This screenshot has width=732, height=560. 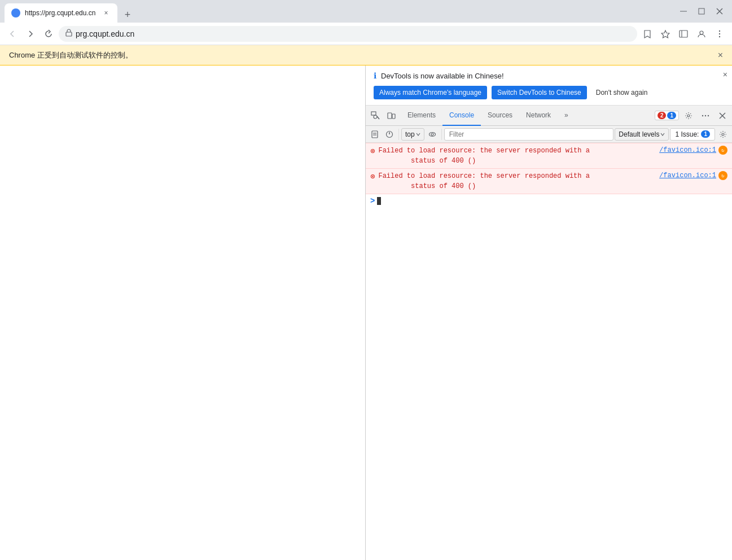 What do you see at coordinates (422, 116) in the screenshot?
I see `tab-elements: Elements` at bounding box center [422, 116].